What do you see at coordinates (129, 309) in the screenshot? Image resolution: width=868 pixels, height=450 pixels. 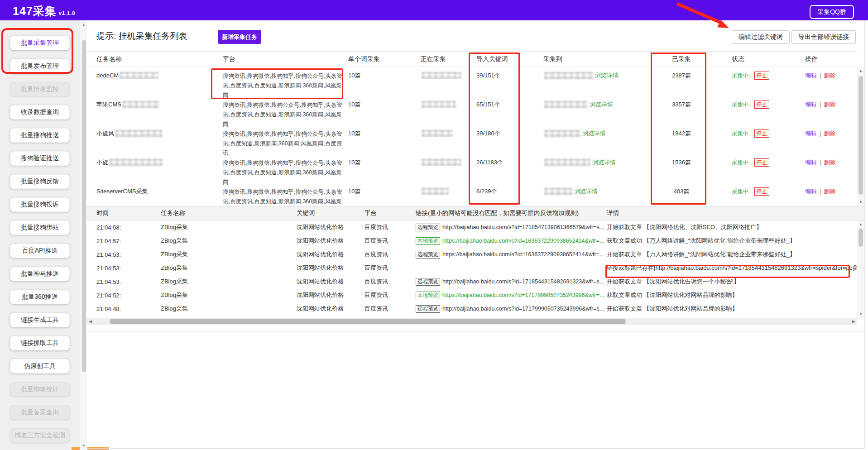 I see `log-time: 21:04:48:` at bounding box center [129, 309].